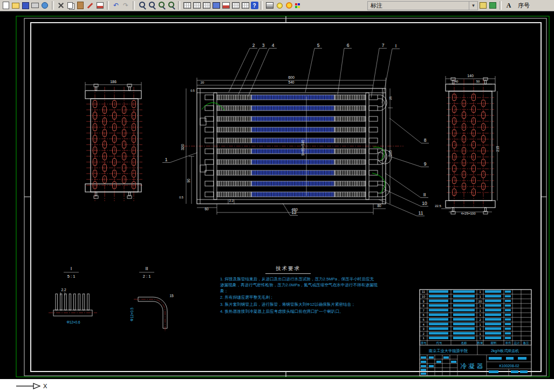 The height and width of the screenshot is (392, 554). I want to click on layer-color-icon, so click(299, 5).